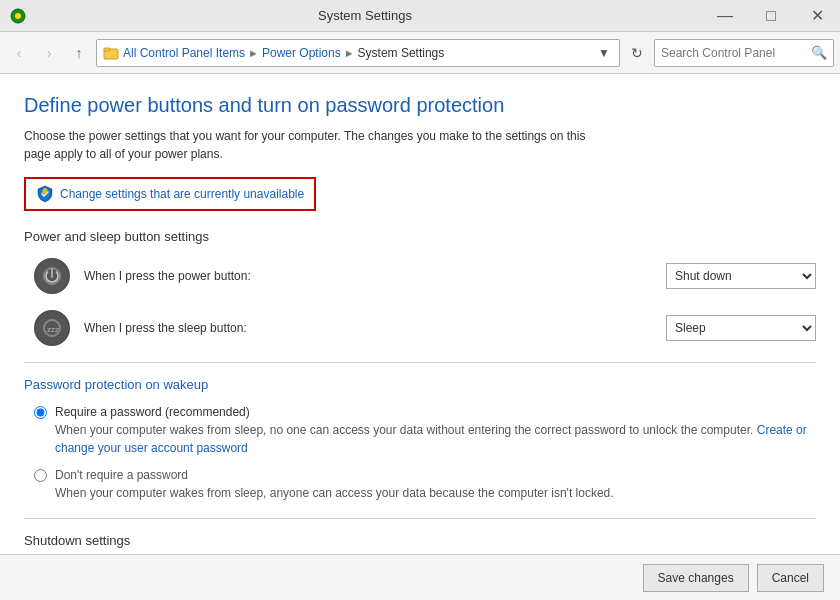 The image size is (840, 600). Describe the element at coordinates (420, 577) in the screenshot. I see `bottom-bar: Save changes Cancel` at that location.